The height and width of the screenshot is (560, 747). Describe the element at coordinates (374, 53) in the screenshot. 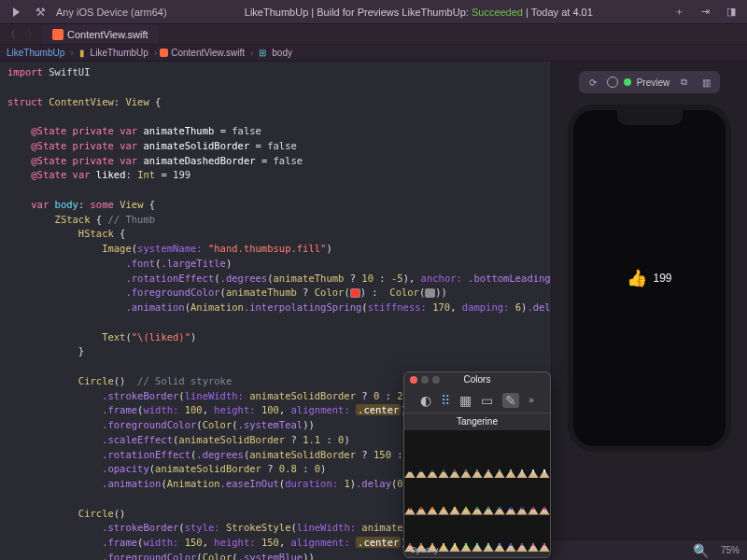

I see `breadcrumb: LikeThumbUp › ▮ LikeThumbUp › ContentVie…` at that location.